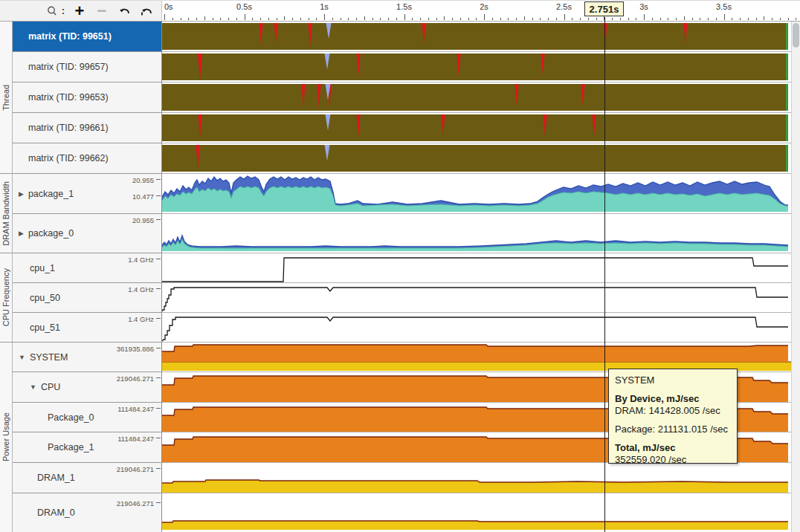  I want to click on timeline-chart-matrix-tid-99662-, so click(477, 159).